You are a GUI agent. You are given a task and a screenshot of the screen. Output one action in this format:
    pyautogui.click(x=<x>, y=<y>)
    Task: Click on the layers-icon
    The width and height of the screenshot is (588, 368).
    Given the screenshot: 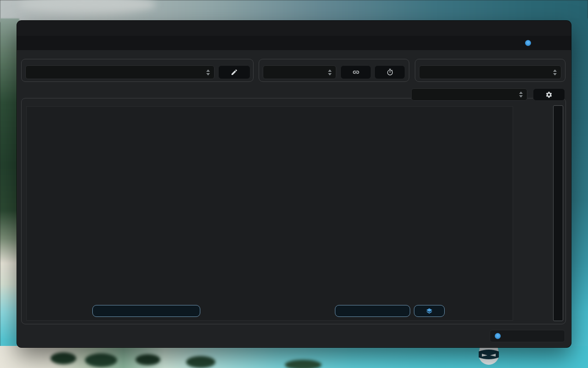 What is the action you would take?
    pyautogui.click(x=429, y=311)
    